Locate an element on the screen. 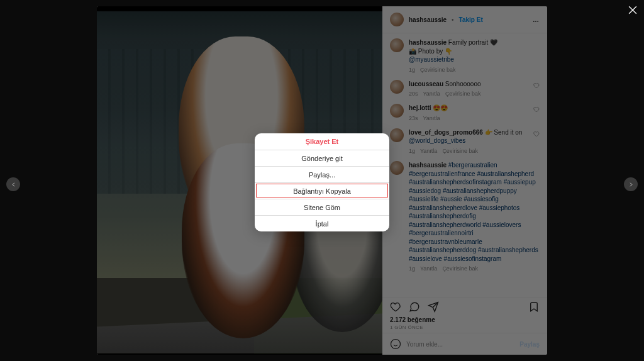 This screenshot has height=361, width=644. chevron-left-icon is located at coordinates (14, 185).